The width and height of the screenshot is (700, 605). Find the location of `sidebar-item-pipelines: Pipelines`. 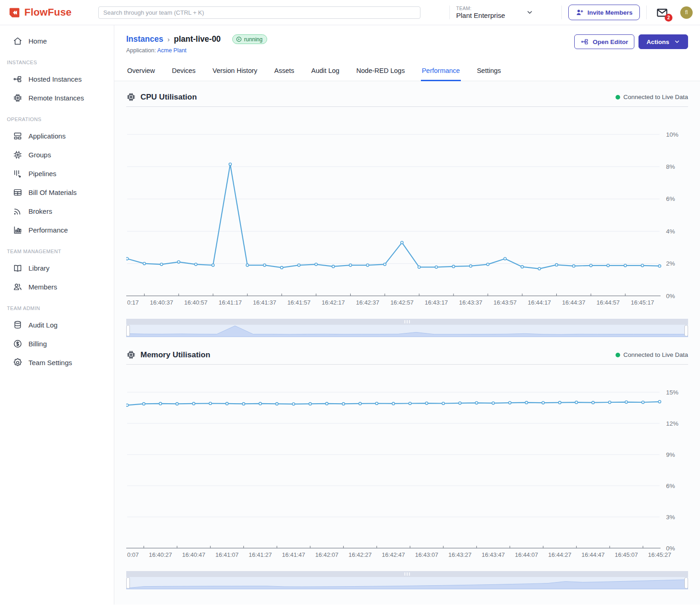

sidebar-item-pipelines: Pipelines is located at coordinates (57, 173).